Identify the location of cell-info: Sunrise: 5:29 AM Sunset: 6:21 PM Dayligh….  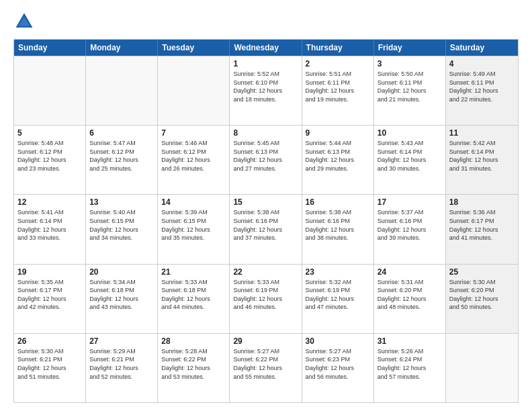
(122, 364).